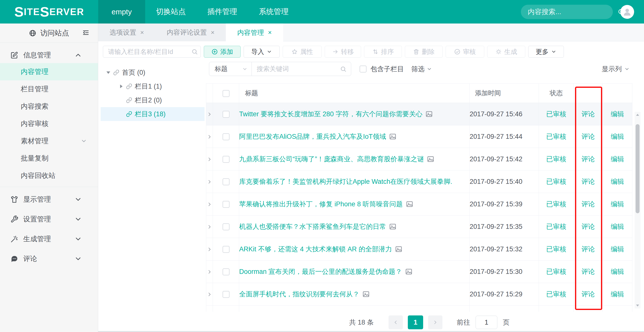  I want to click on content-search-box, so click(567, 12).